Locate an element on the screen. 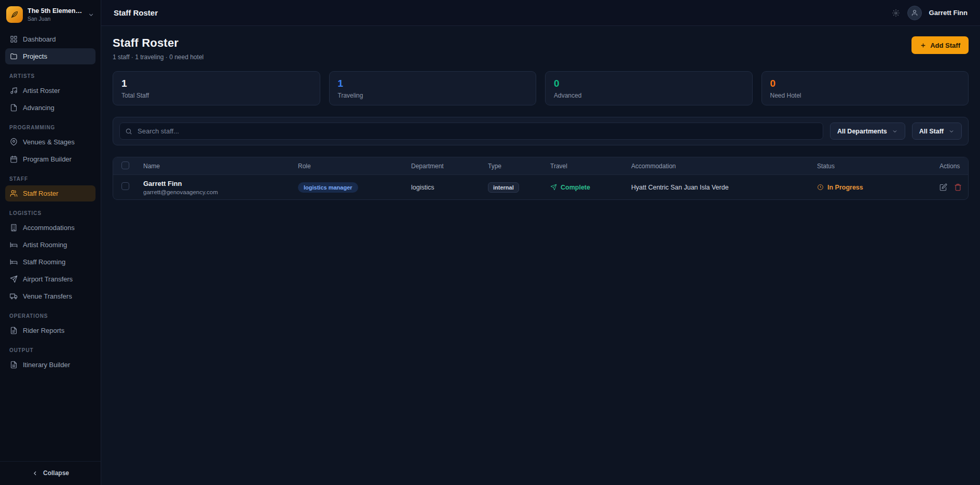 The image size is (980, 485). stat-value: 0 is located at coordinates (865, 84).